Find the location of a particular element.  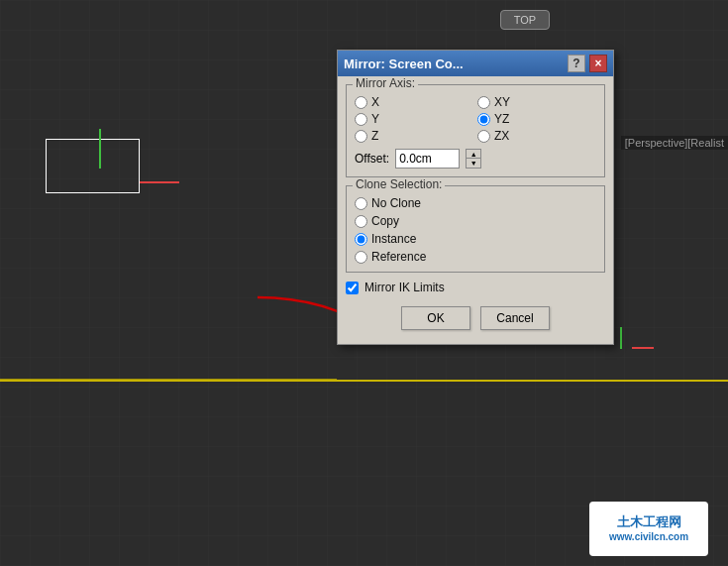

mirror-axis-group: Mirror Axis: X XY Y YZ is located at coordinates (475, 131).